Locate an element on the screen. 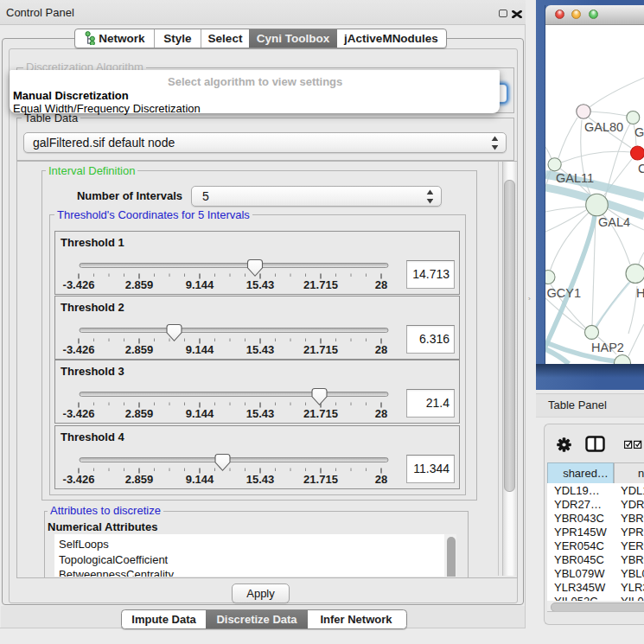  svg-text: HAP2 is located at coordinates (608, 348).